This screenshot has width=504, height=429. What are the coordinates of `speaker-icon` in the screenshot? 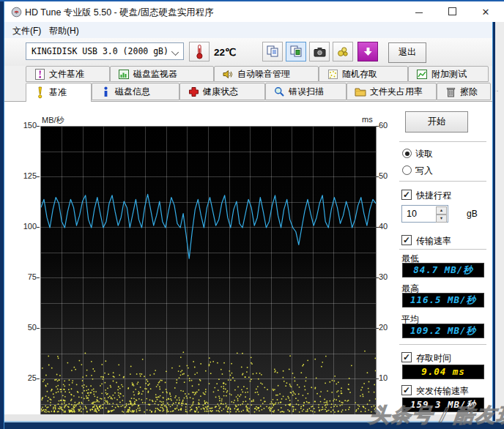 It's located at (228, 75).